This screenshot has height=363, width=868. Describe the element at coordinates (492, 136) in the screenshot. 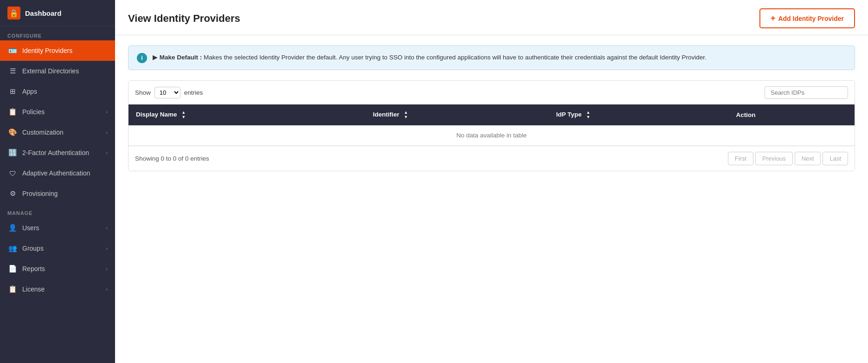

I see `no-data-message: No data available in table` at that location.